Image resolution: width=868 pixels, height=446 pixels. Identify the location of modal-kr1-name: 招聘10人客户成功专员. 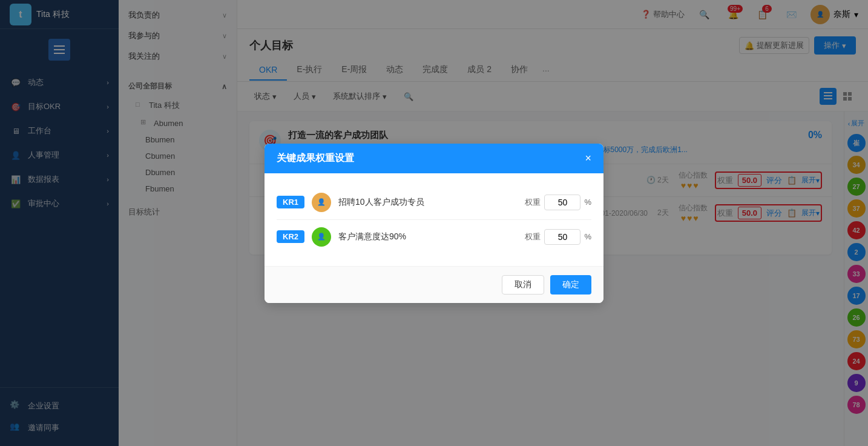
(428, 202).